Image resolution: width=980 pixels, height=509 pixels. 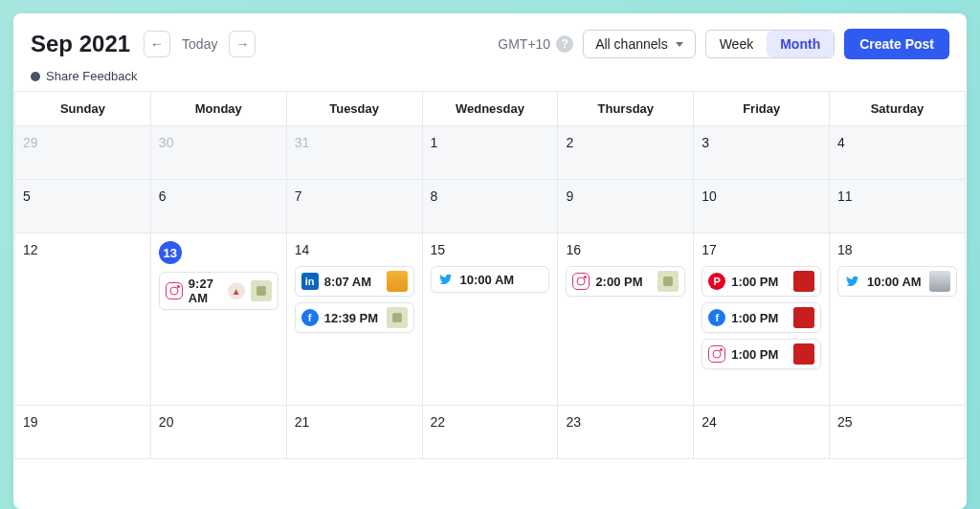 What do you see at coordinates (897, 44) in the screenshot?
I see `create-post-button: Create Post` at bounding box center [897, 44].